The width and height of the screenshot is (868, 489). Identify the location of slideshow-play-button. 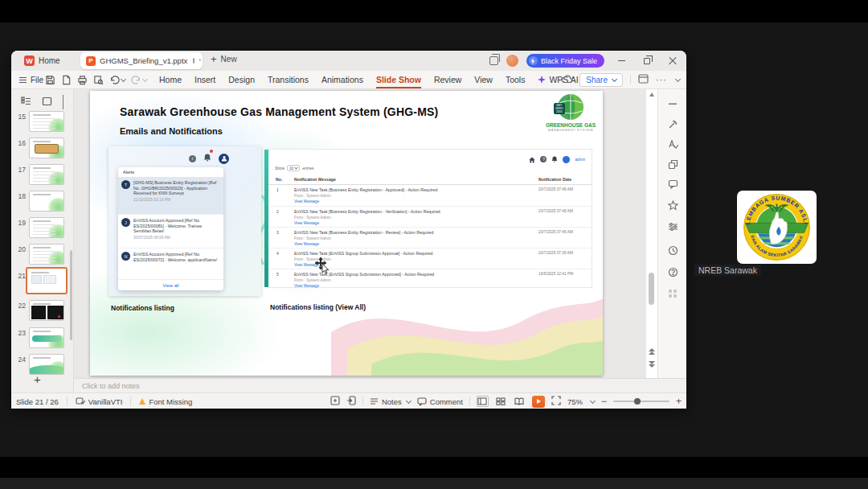
(538, 402).